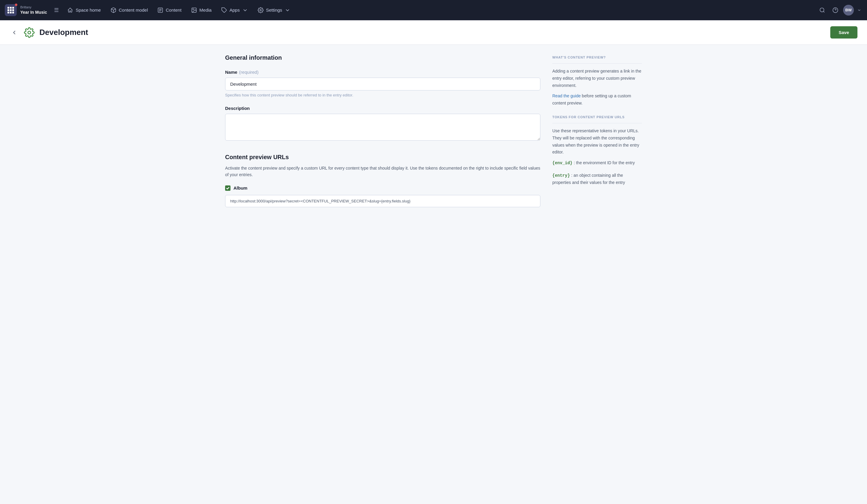  Describe the element at coordinates (11, 10) in the screenshot. I see `grid-icon` at that location.